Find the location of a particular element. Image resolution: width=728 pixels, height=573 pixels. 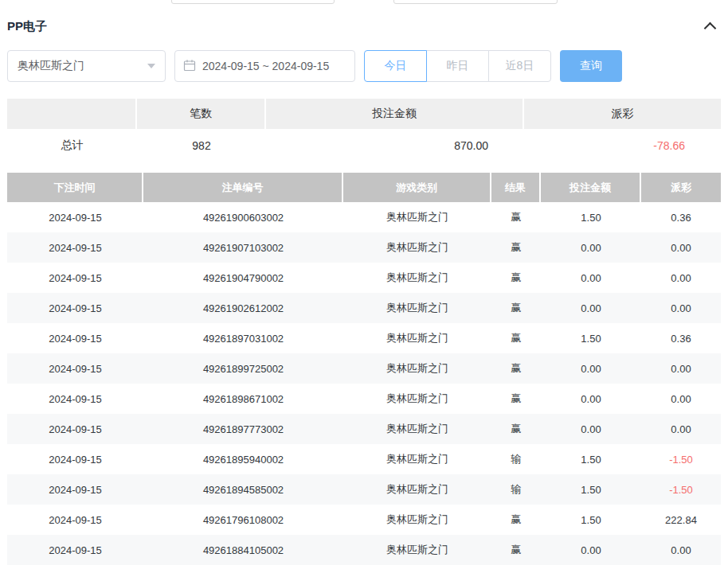

table-row: 2024-09-15 49261902612002 奥林匹斯之门 赢 0.00 … is located at coordinates (364, 308).